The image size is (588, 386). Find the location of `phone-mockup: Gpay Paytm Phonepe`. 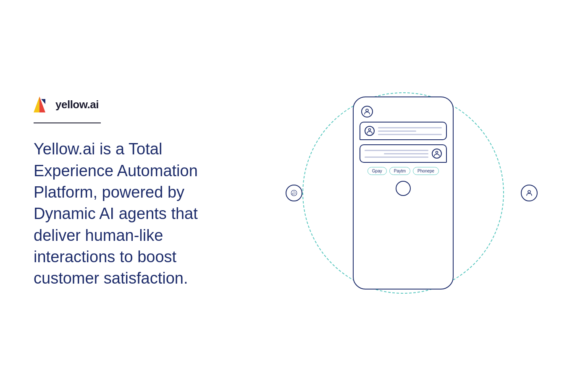

phone-mockup: Gpay Paytm Phonepe is located at coordinates (403, 193).